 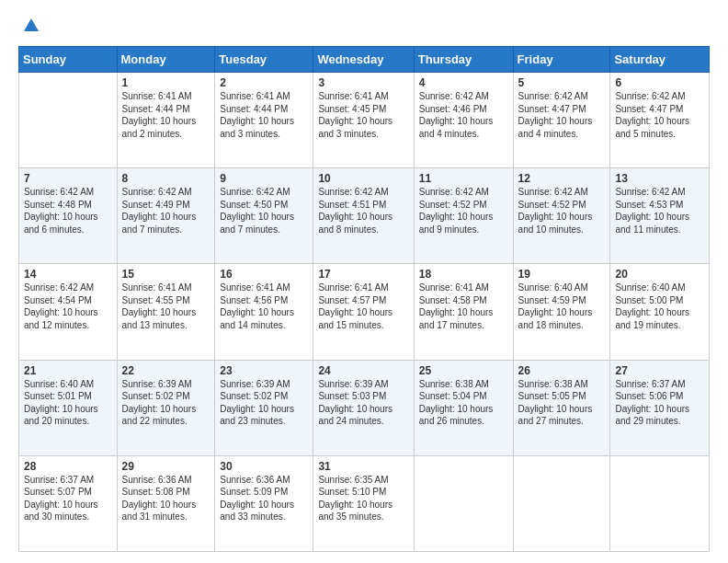 What do you see at coordinates (166, 211) in the screenshot?
I see `day-info: Sunrise: 6:42 AM Sunset: 4:49 PM Dayligh…` at bounding box center [166, 211].